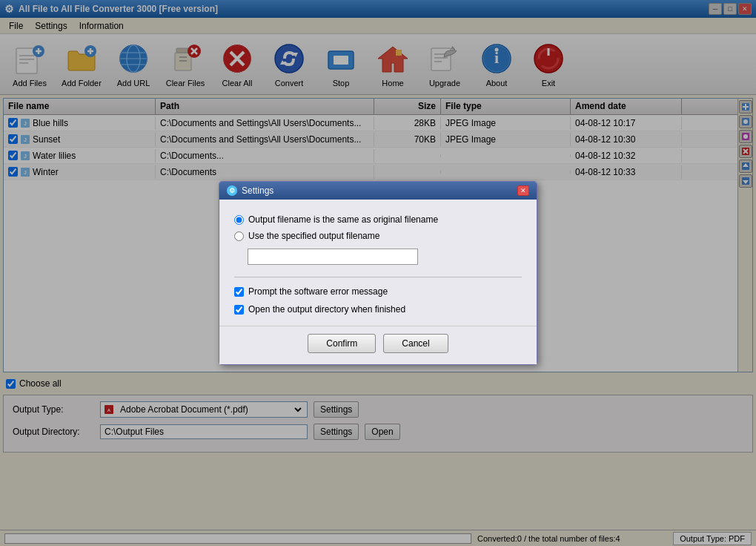  What do you see at coordinates (378, 300) in the screenshot?
I see `options-checkbox-group: Prompt the software error message Open t…` at bounding box center [378, 300].